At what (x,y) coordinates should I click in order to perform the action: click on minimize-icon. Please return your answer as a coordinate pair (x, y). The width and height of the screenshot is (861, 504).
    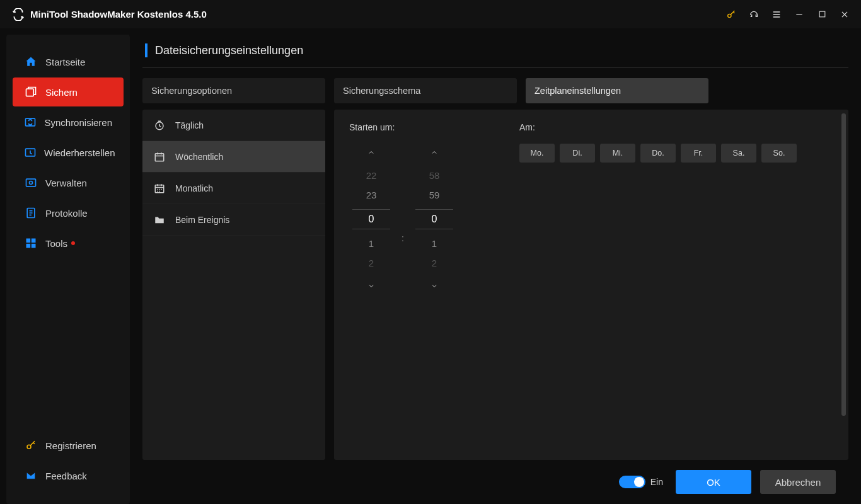
    Looking at the image, I should click on (799, 14).